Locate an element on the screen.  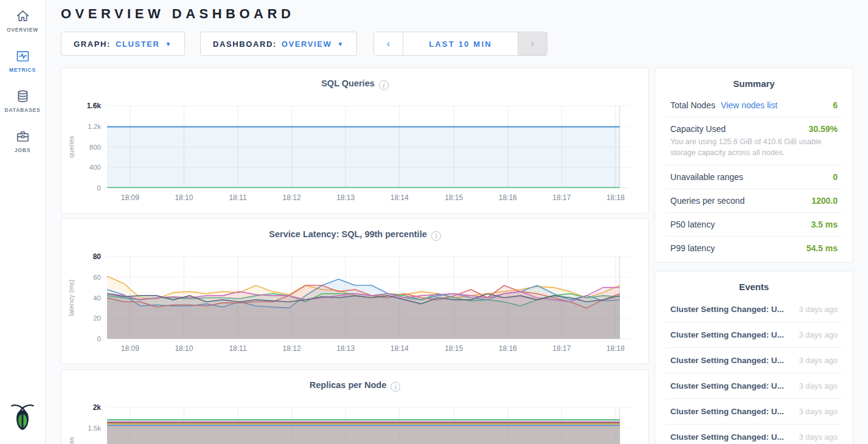
summary-row-value: 6 is located at coordinates (835, 105).